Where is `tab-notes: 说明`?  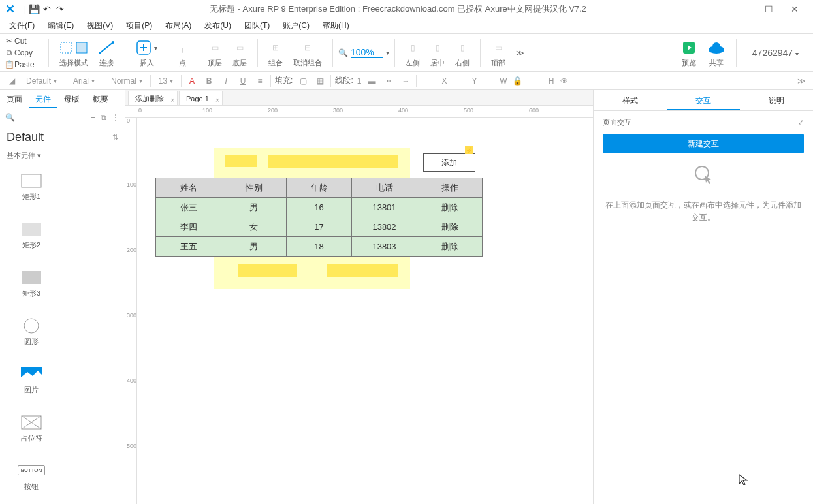 tab-notes: 说明 is located at coordinates (776, 101).